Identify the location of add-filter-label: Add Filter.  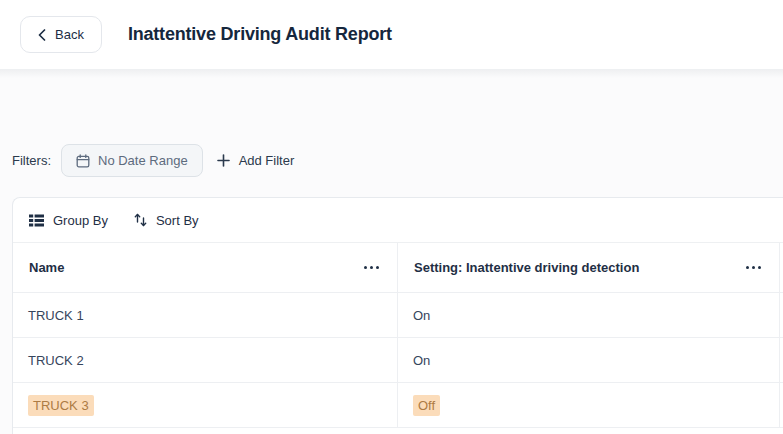
(267, 160).